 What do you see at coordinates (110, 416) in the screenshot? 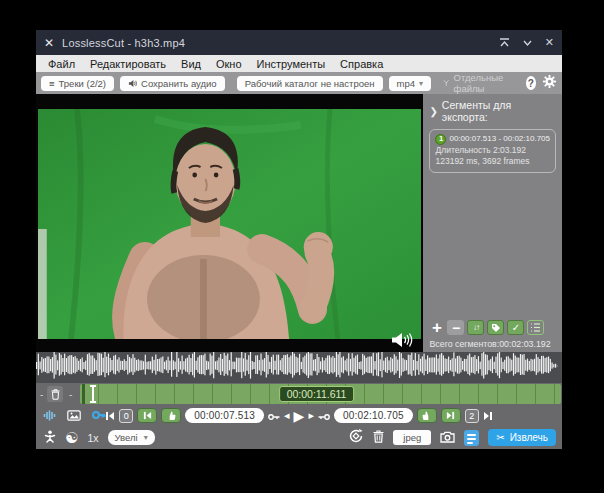
I see `jump-file-start-icon` at bounding box center [110, 416].